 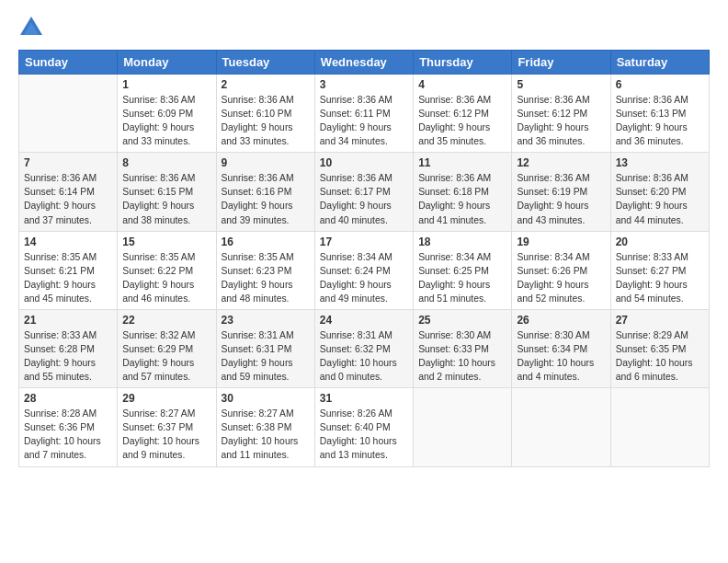 I want to click on day-info: Sunrise: 8:34 AM Sunset: 6:26 PM Dayligh…, so click(x=561, y=278).